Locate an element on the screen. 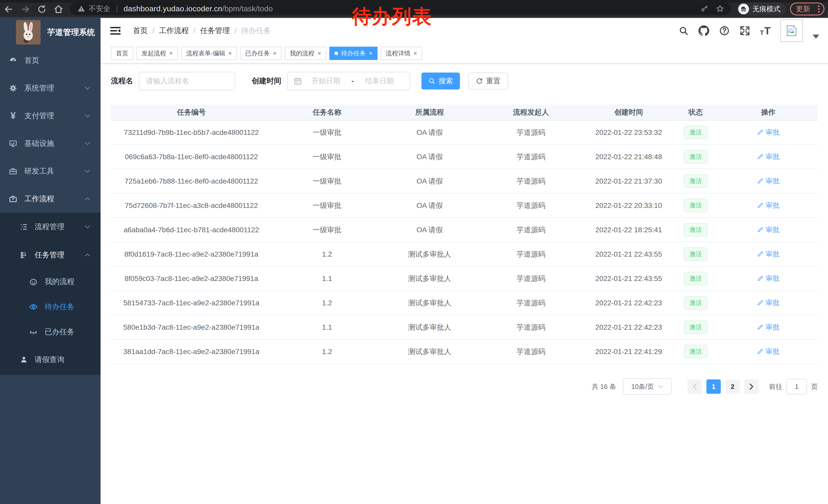 The height and width of the screenshot is (504, 828). cell-task-id: 069c6a63-7b8a-11ec-8ef0-acde48001122 is located at coordinates (192, 157).